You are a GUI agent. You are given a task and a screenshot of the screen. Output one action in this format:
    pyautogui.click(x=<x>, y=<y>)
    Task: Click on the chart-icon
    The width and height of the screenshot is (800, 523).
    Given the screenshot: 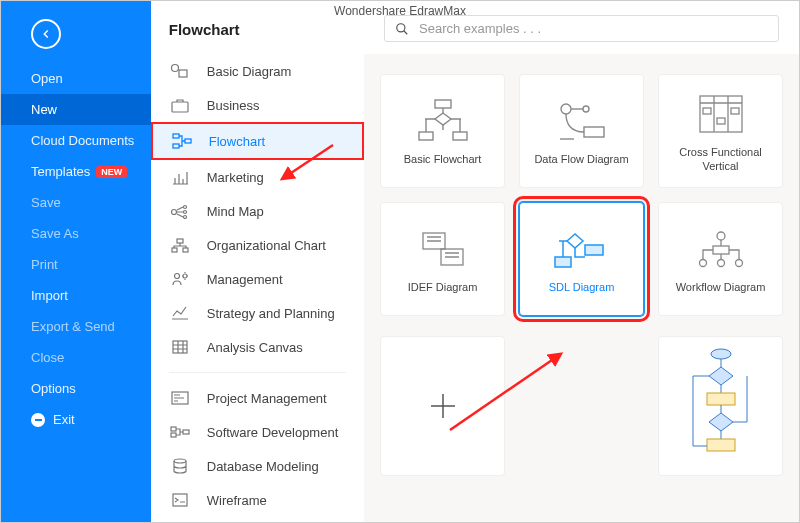 What is the action you would take?
    pyautogui.click(x=180, y=177)
    